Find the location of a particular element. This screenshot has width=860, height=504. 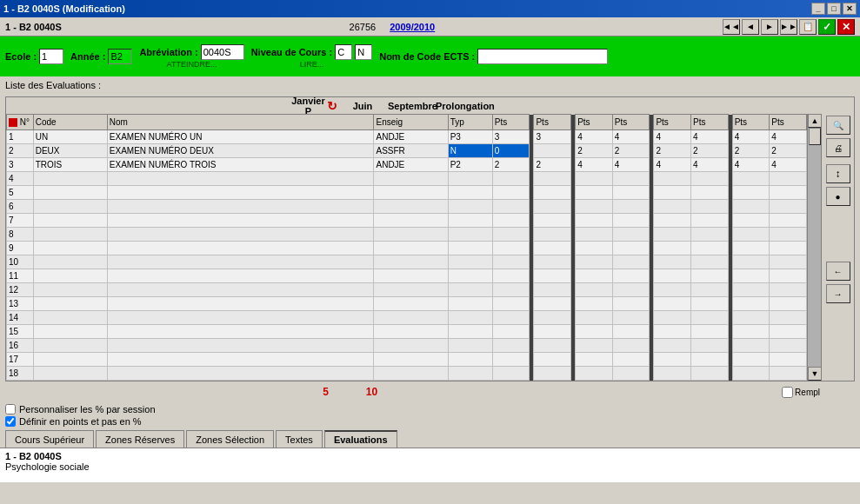

ecole-label: Ecole : is located at coordinates (21, 56).